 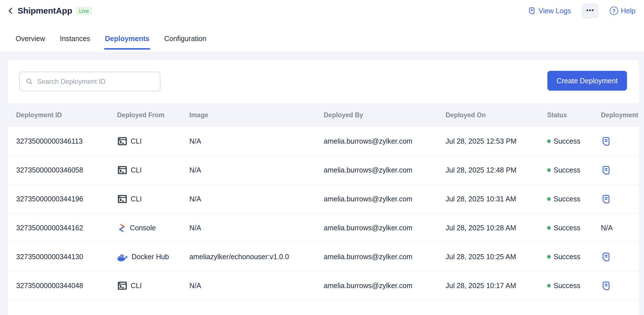 What do you see at coordinates (137, 228) in the screenshot?
I see `deployed-from-cell: Console` at bounding box center [137, 228].